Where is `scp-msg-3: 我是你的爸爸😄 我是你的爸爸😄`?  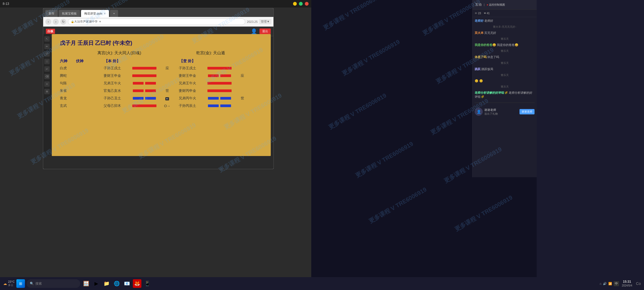
scp-msg-3: 我是你的爸爸😄 我是你的爸爸😄 is located at coordinates (504, 45).